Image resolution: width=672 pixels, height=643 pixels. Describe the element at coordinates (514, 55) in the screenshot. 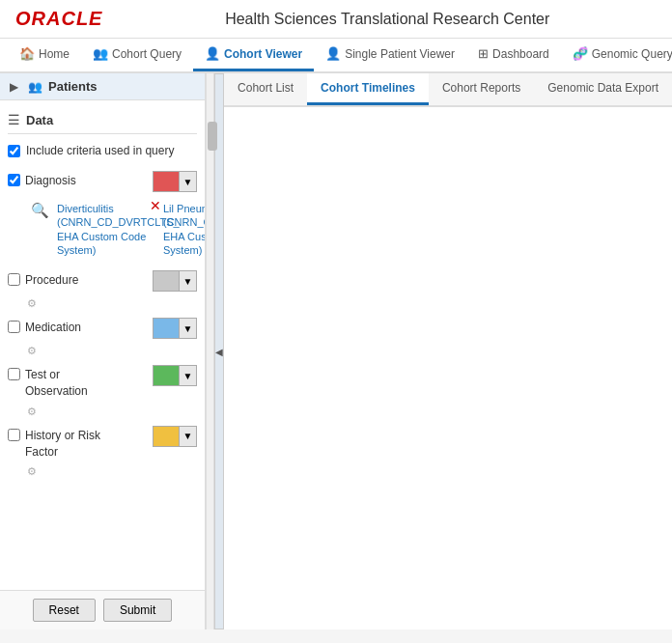

I see `tab-dashboard: ⊞ Dashboard` at that location.